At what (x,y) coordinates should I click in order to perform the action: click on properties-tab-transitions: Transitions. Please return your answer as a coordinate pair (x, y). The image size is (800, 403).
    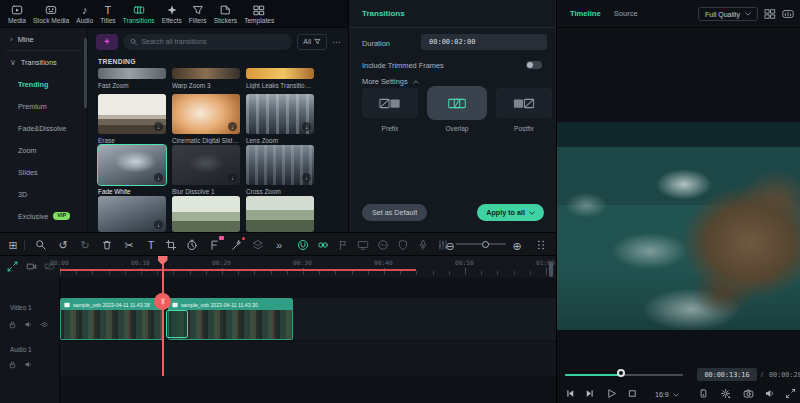
    Looking at the image, I should click on (384, 14).